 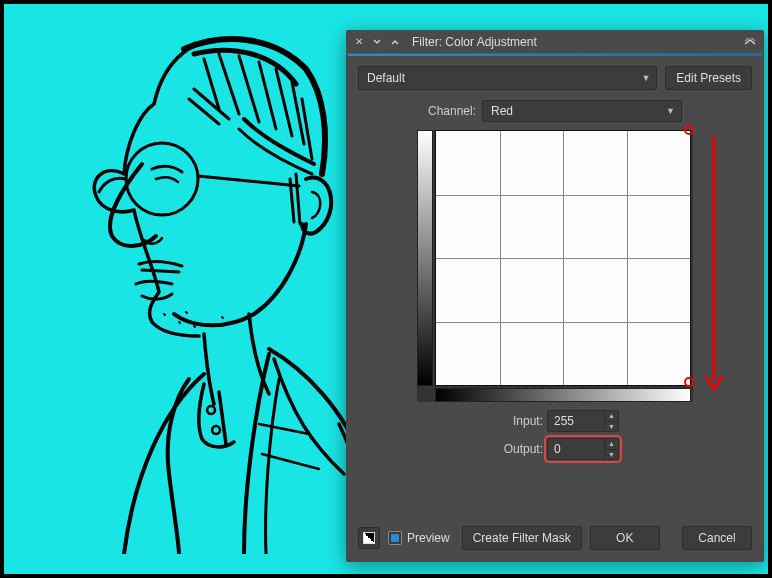 What do you see at coordinates (563, 258) in the screenshot?
I see `curve-grid` at bounding box center [563, 258].